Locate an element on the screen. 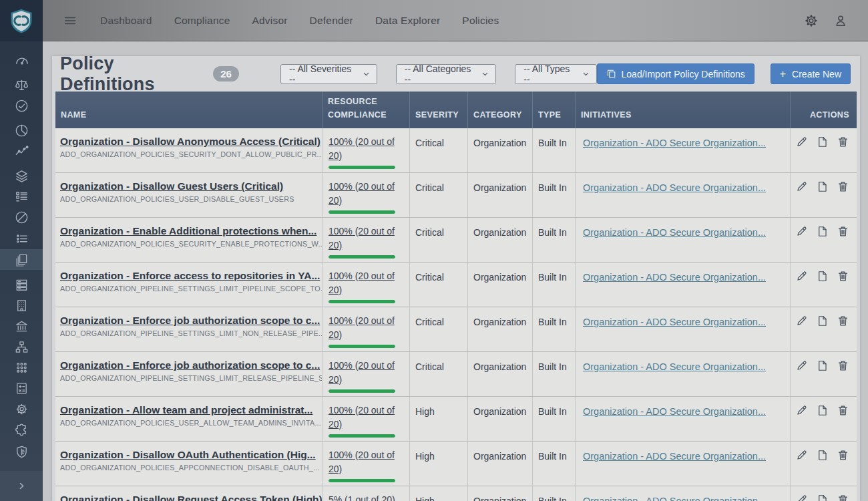 The height and width of the screenshot is (501, 868). severity-cell: Critical is located at coordinates (438, 150).